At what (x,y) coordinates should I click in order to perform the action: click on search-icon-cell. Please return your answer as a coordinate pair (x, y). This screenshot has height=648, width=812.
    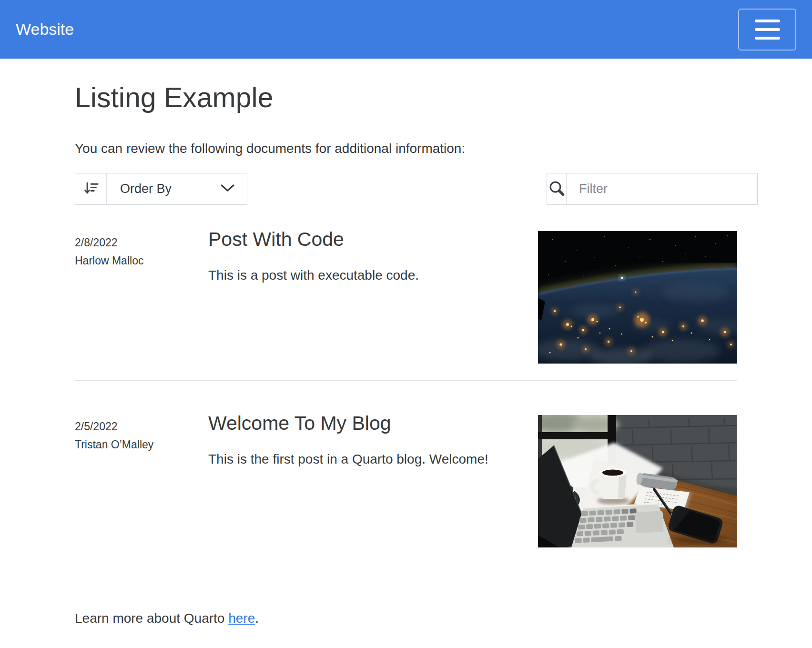
    Looking at the image, I should click on (557, 189).